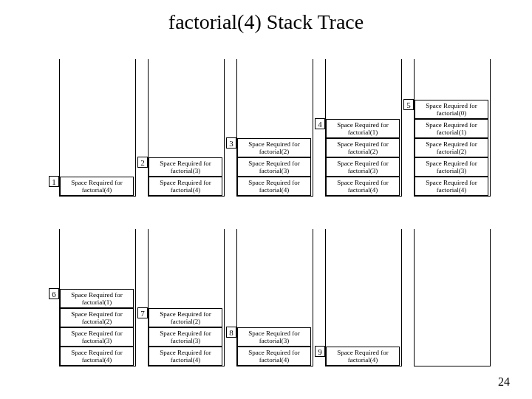 This screenshot has height=399, width=532. What do you see at coordinates (231, 143) in the screenshot?
I see `step-label: 3` at bounding box center [231, 143].